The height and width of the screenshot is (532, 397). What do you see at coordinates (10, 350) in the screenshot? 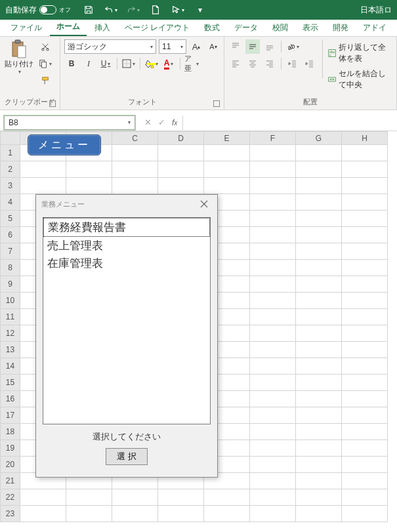
I see `row-header: 13` at bounding box center [10, 350].